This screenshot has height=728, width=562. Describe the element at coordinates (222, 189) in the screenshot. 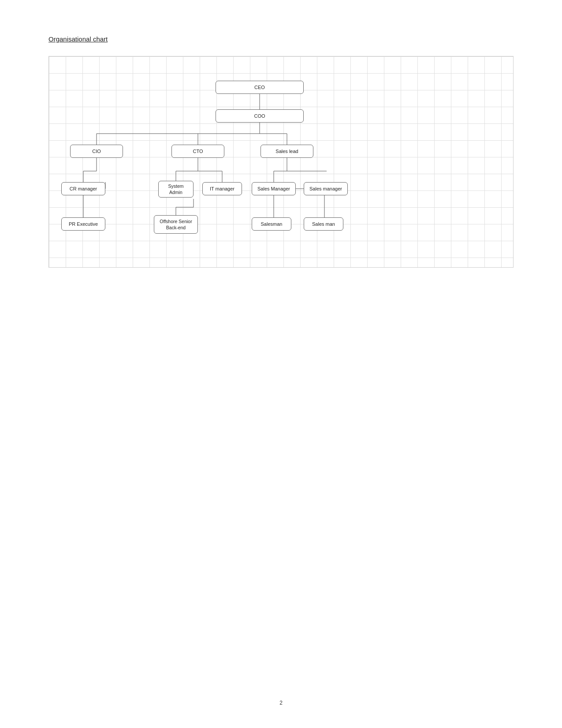

I see `node-it-manager: IT manager` at that location.